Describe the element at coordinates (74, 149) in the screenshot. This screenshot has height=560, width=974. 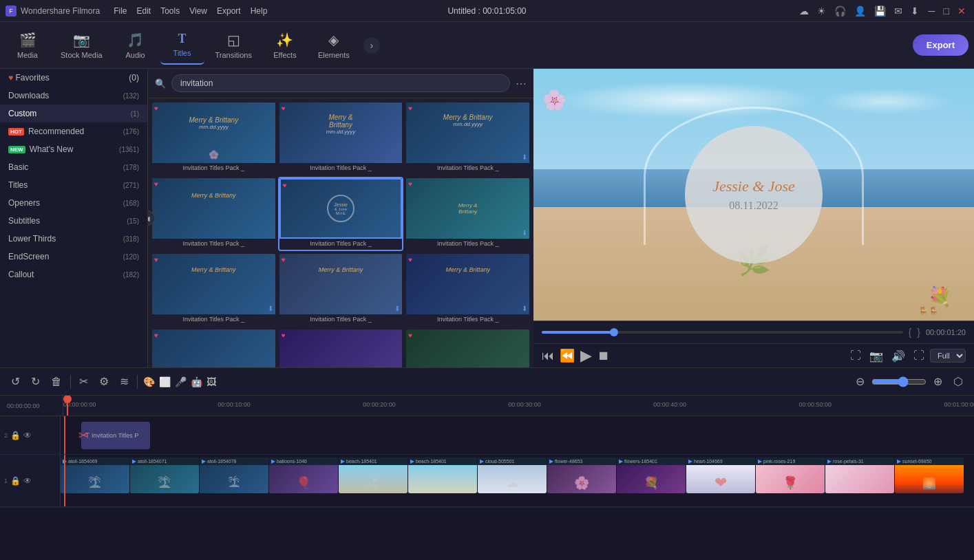
I see `sidebar-item-whats-new: NEW What's New (1361)` at that location.